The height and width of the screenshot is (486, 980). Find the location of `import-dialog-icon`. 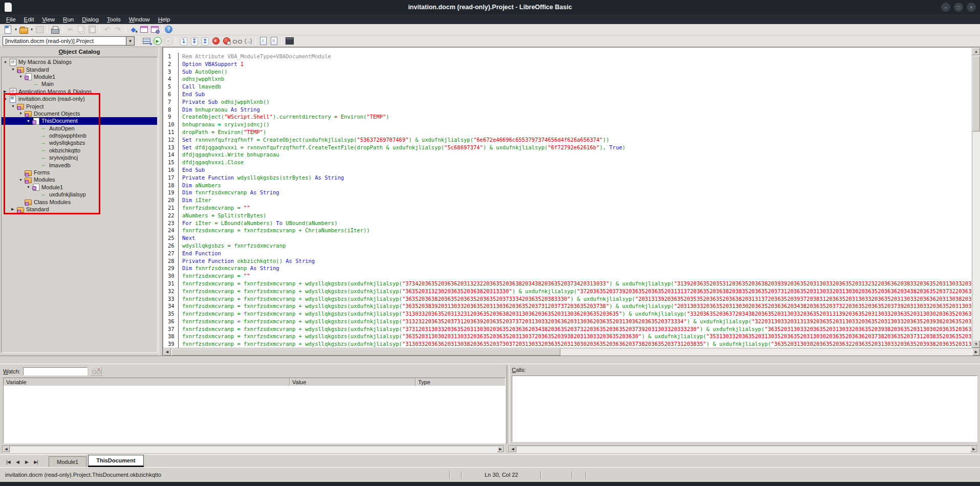

import-dialog-icon is located at coordinates (290, 41).